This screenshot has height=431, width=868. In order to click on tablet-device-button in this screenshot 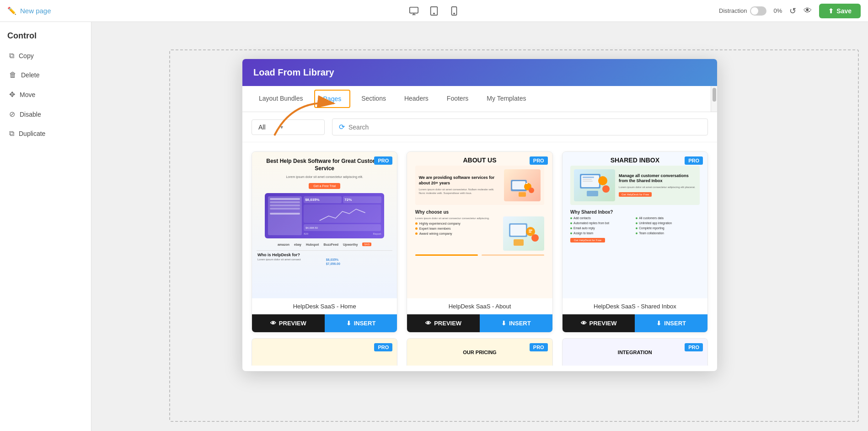, I will do `click(434, 11)`.